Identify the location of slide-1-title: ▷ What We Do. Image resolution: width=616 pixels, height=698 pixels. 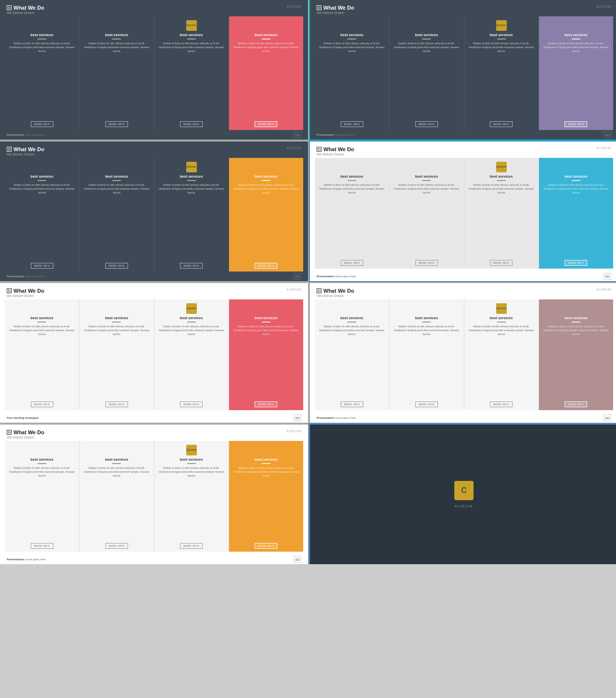
(26, 8).